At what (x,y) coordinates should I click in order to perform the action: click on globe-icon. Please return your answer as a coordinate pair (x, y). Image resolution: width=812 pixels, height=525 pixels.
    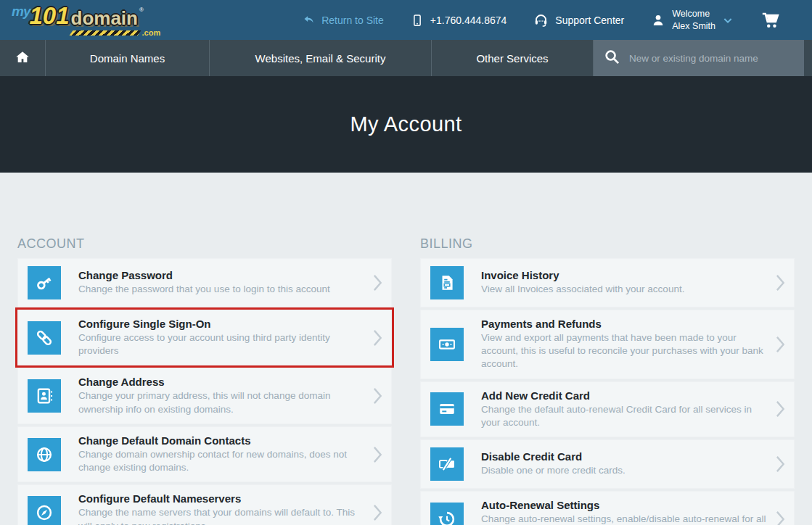
    Looking at the image, I should click on (44, 455).